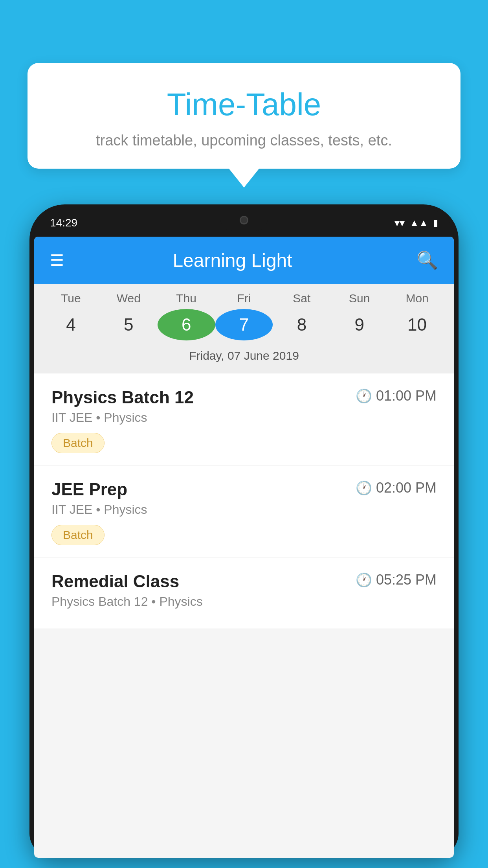  What do you see at coordinates (244, 325) in the screenshot?
I see `day-numbers: 4 5 6 7 8 9` at bounding box center [244, 325].